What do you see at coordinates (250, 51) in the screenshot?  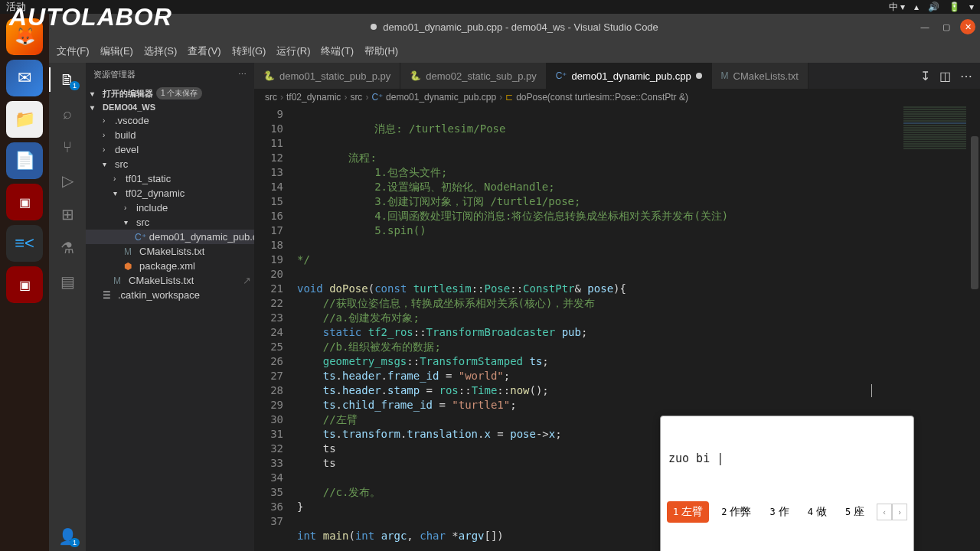 I see `menu-goto: 转到(G)` at bounding box center [250, 51].